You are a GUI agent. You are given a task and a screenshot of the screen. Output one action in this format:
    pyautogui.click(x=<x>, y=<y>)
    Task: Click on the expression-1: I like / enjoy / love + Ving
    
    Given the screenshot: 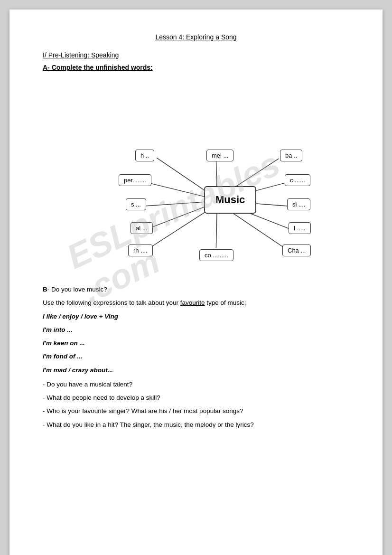 What is the action you would take?
    pyautogui.click(x=196, y=317)
    